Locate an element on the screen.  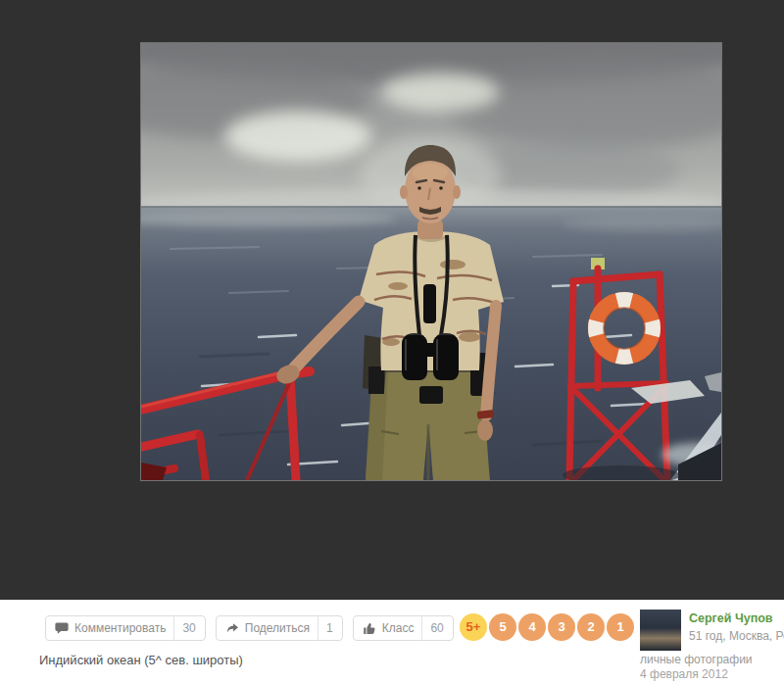
share-count: 1 is located at coordinates (325, 628).